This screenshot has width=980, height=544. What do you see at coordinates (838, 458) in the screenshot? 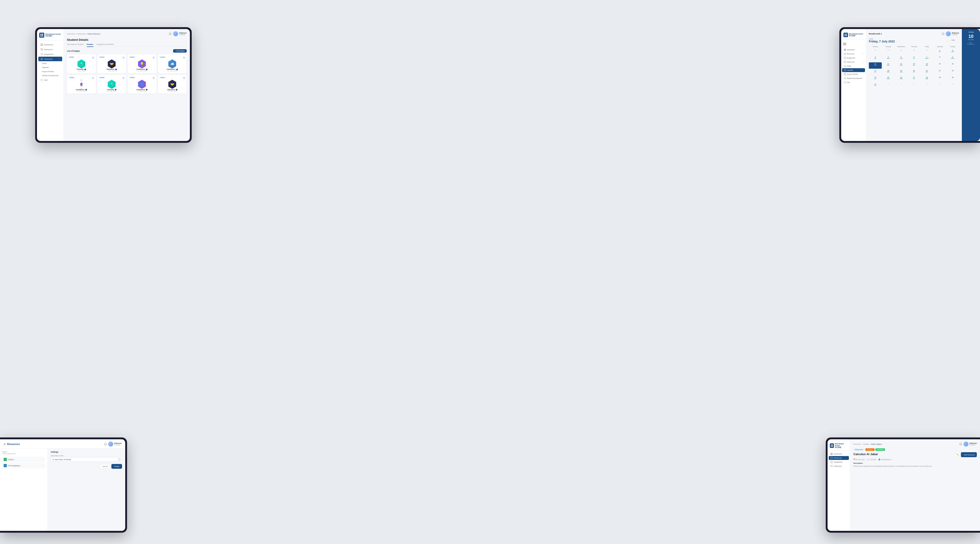
I see `sidebar4-resources: Resources` at bounding box center [838, 458].